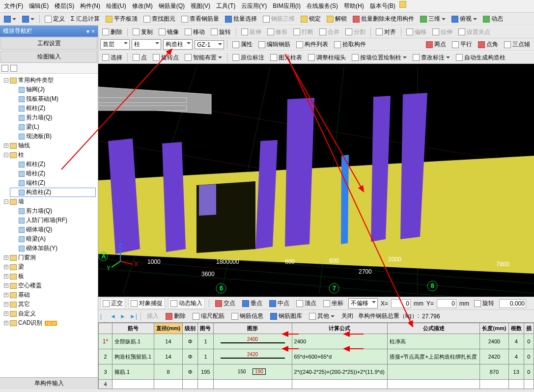 This screenshot has width=534, height=392. I want to click on menu-modify: 修改(M), so click(142, 6).